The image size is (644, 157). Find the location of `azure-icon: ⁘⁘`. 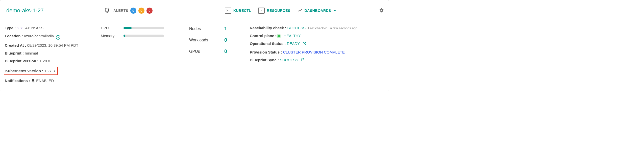

azure-icon: ⁘⁘ is located at coordinates (20, 28).